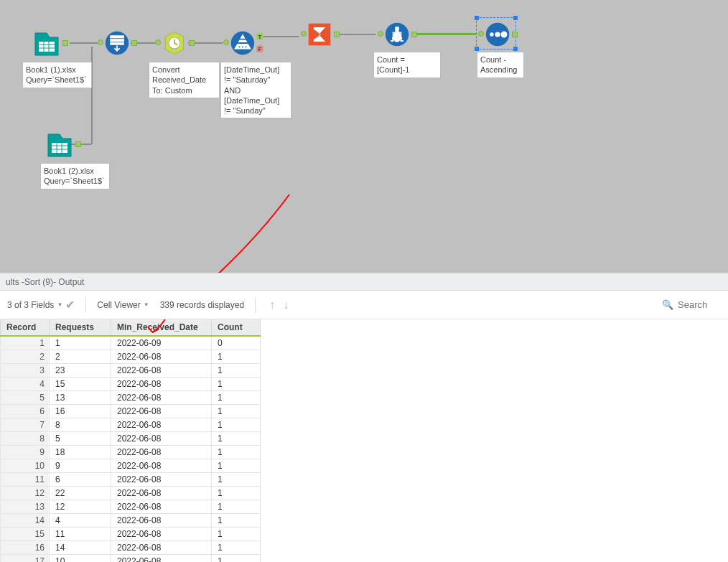  Describe the element at coordinates (123, 305) in the screenshot. I see `cell-viewer-dropdown: Cell Viewer ▼` at that location.